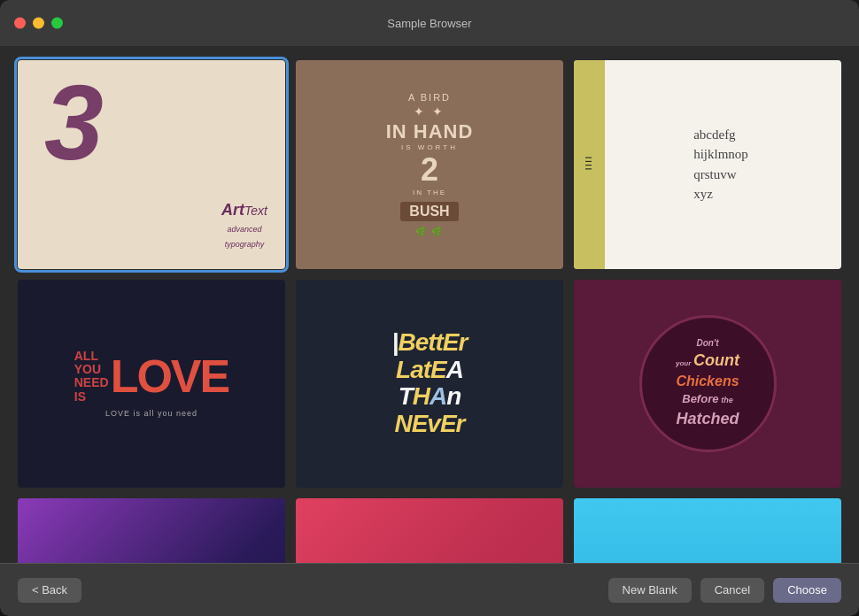 This screenshot has width=859, height=616. What do you see at coordinates (708, 384) in the screenshot?
I see `thumbnail-6: Don't your Count Chickens Before the Hat…` at bounding box center [708, 384].